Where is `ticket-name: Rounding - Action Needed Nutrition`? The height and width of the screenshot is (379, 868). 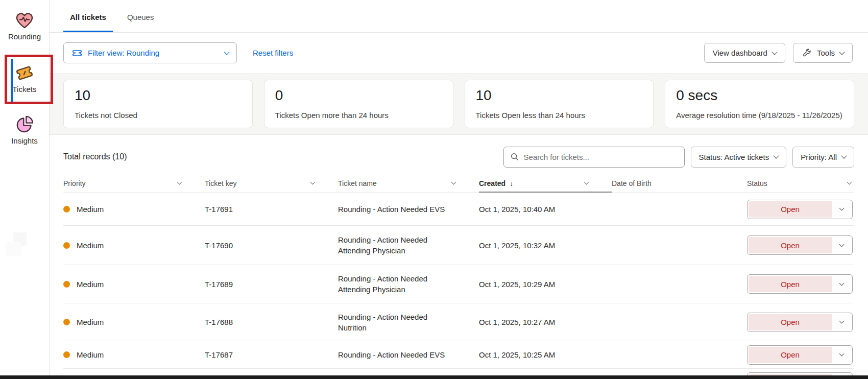
ticket-name: Rounding - Action Needed Nutrition is located at coordinates (393, 322).